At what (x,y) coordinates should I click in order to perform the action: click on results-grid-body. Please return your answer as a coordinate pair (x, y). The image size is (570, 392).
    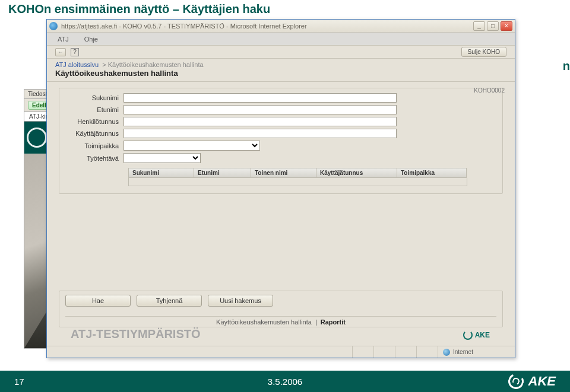
    Looking at the image, I should click on (298, 182).